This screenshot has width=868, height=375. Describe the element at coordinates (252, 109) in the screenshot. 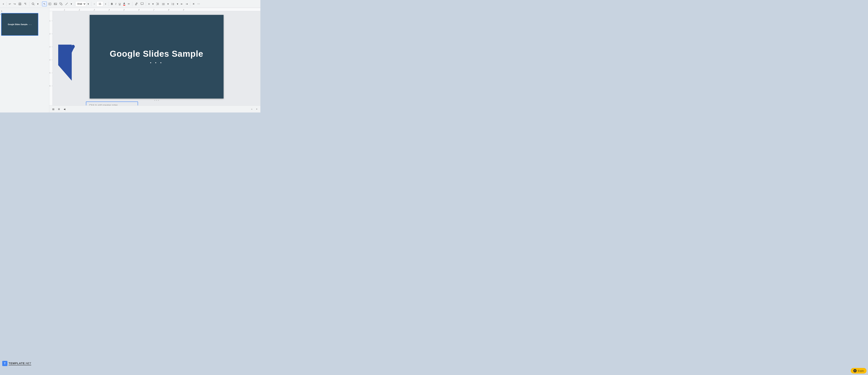

I see `fit-button: ○` at that location.